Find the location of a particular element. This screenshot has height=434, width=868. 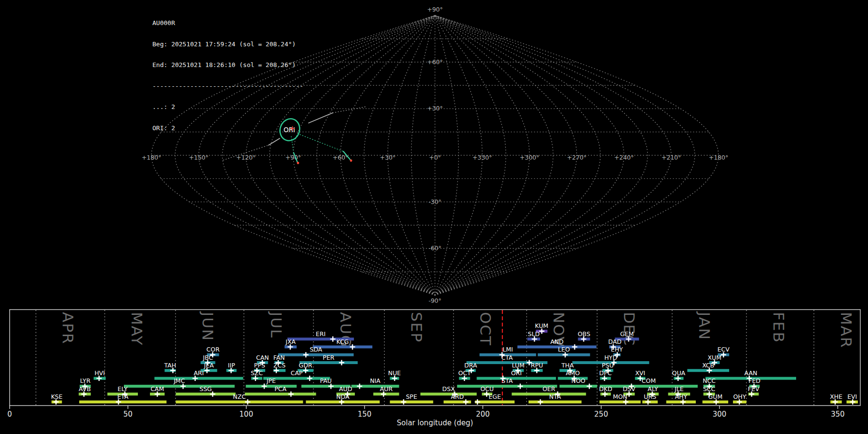

shower-label-AHY: AHY is located at coordinates (681, 396).